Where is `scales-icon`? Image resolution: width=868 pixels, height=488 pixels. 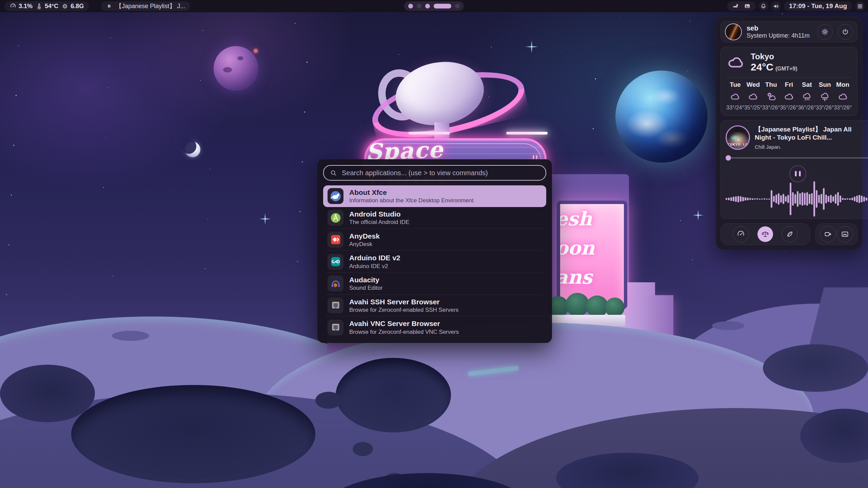
scales-icon is located at coordinates (765, 234).